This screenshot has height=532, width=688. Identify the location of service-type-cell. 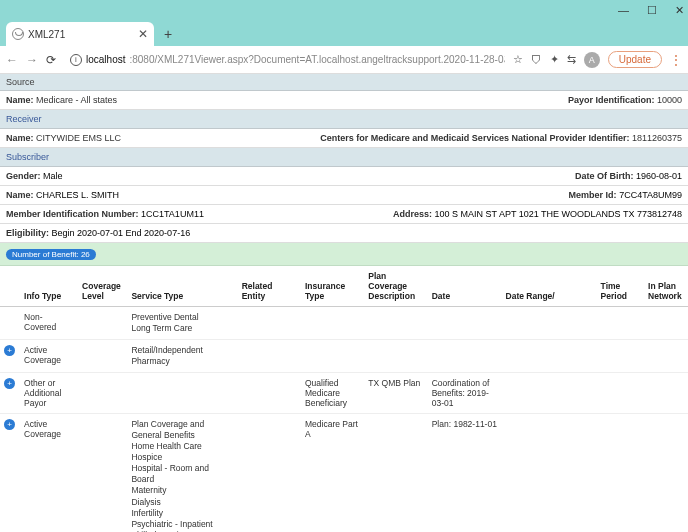
(182, 394).